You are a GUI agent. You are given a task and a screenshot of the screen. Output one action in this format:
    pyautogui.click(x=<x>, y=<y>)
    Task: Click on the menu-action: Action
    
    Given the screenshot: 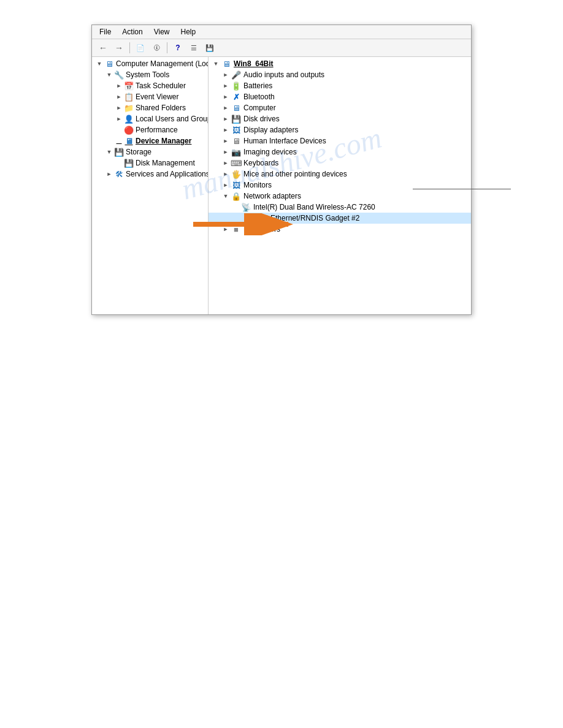 What is the action you would take?
    pyautogui.click(x=132, y=32)
    